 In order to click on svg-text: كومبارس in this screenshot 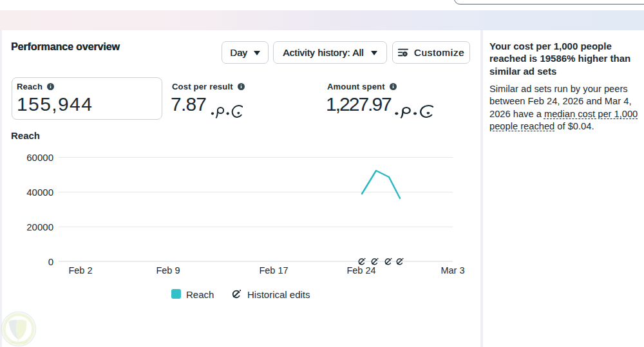, I will do `click(19, 341)`.